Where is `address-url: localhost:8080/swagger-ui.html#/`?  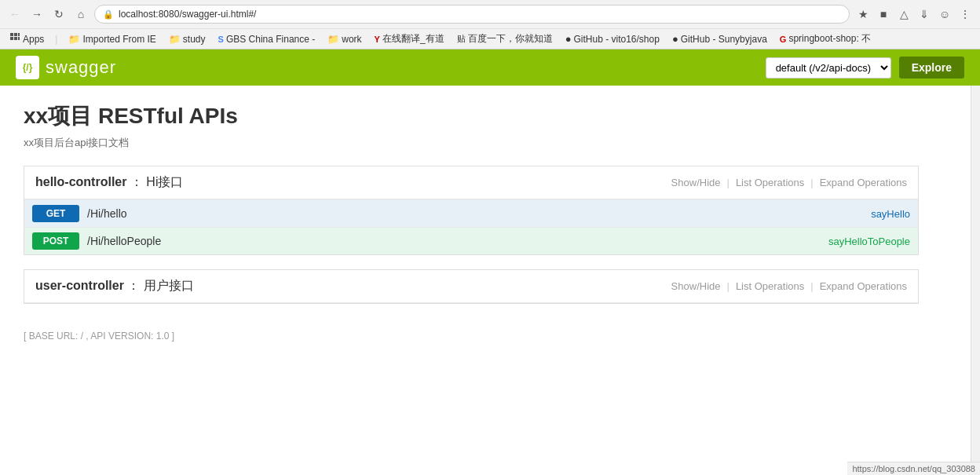
address-url: localhost:8080/swagger-ui.html#/ is located at coordinates (187, 14).